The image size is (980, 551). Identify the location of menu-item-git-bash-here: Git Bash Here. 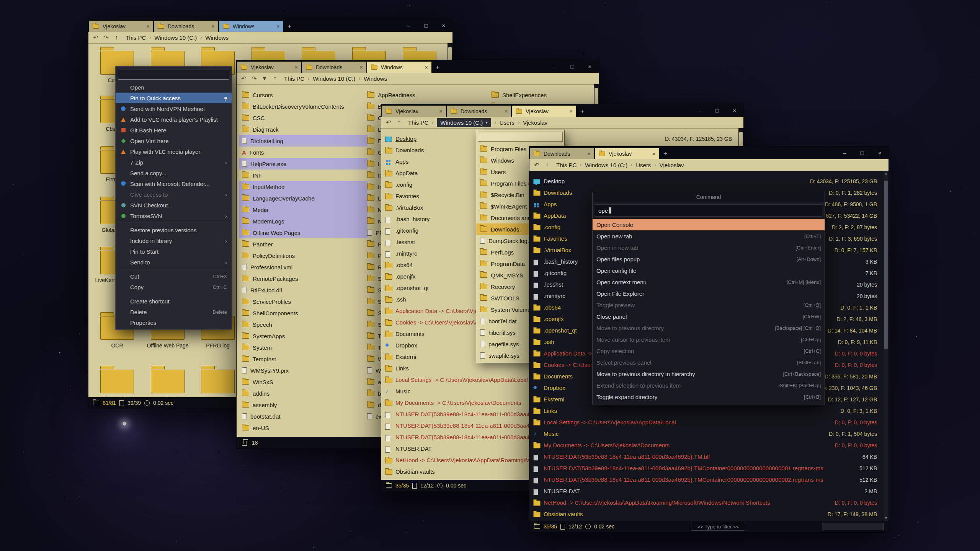
(174, 130).